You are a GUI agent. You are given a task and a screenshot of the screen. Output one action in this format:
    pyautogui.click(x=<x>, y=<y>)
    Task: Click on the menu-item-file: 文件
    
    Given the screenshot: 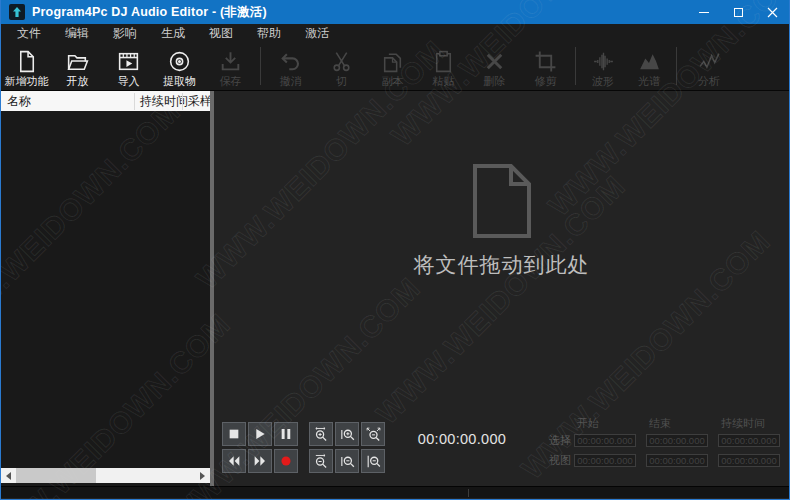 What is the action you would take?
    pyautogui.click(x=29, y=34)
    